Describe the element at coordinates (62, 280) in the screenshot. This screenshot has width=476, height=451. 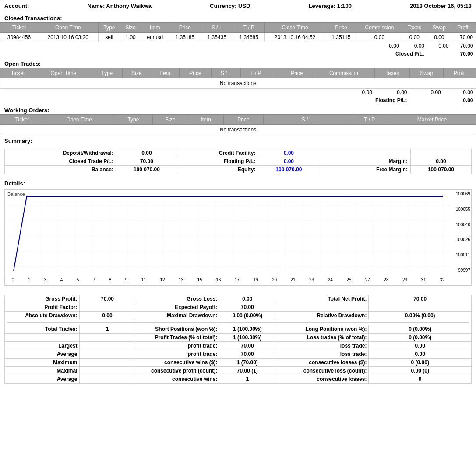
I see `x-tick: 4` at that location.